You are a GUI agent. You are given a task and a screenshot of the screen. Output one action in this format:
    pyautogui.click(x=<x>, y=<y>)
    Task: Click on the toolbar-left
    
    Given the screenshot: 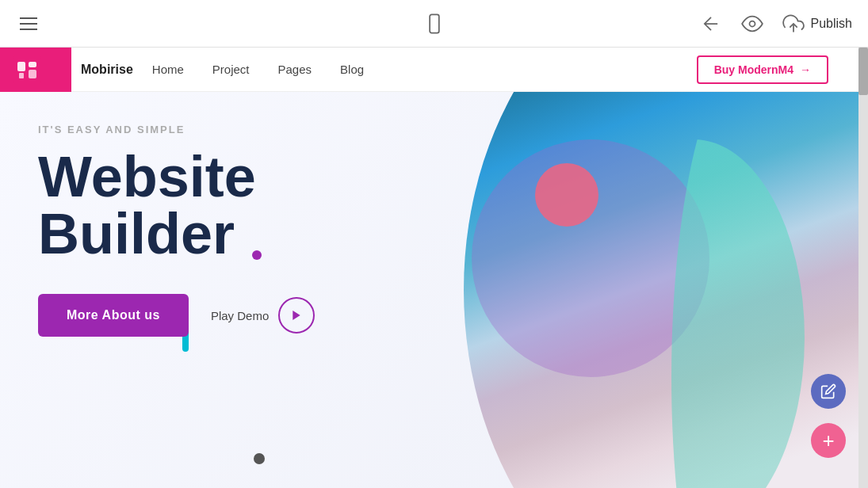 What is the action you would take?
    pyautogui.click(x=29, y=24)
    